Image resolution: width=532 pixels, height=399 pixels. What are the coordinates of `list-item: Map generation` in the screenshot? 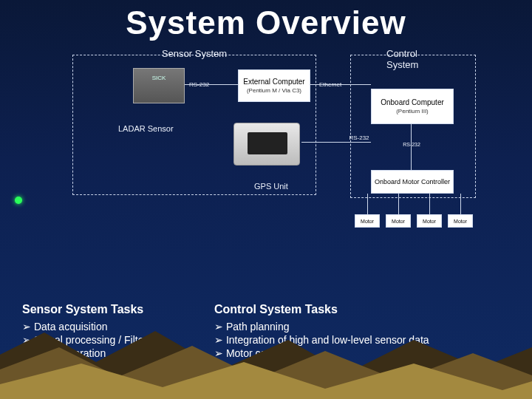 It's located at (118, 353).